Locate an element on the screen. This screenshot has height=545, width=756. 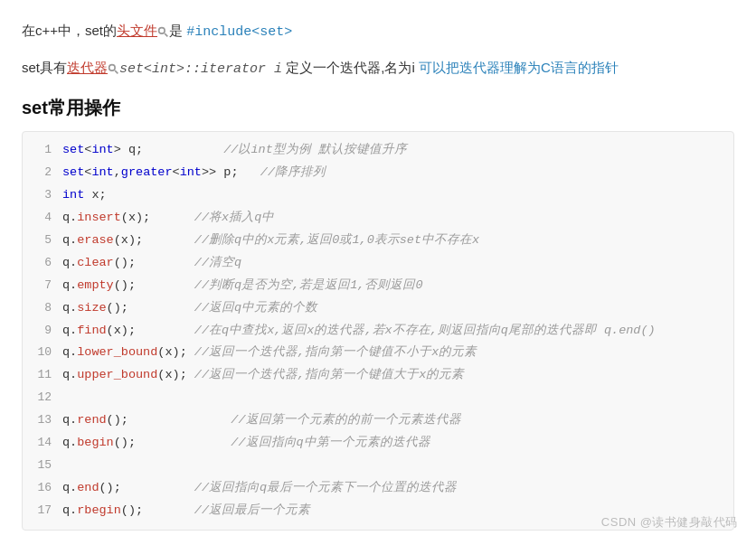
intro-line-1: 在c++中，set的头文件 是 #include<set> is located at coordinates (378, 31).